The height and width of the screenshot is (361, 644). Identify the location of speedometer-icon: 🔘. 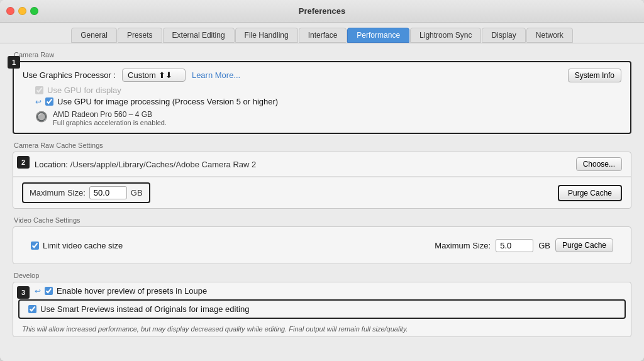
(42, 117).